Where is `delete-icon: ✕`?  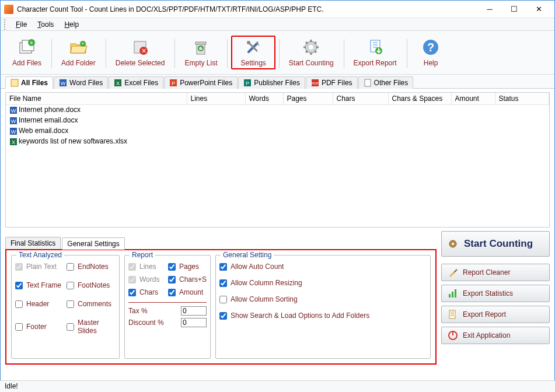
delete-icon: ✕ is located at coordinates (140, 47).